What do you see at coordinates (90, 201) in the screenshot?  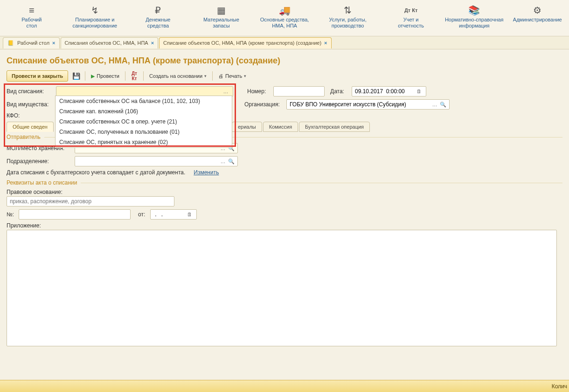 I see `pravo-field` at bounding box center [90, 201].